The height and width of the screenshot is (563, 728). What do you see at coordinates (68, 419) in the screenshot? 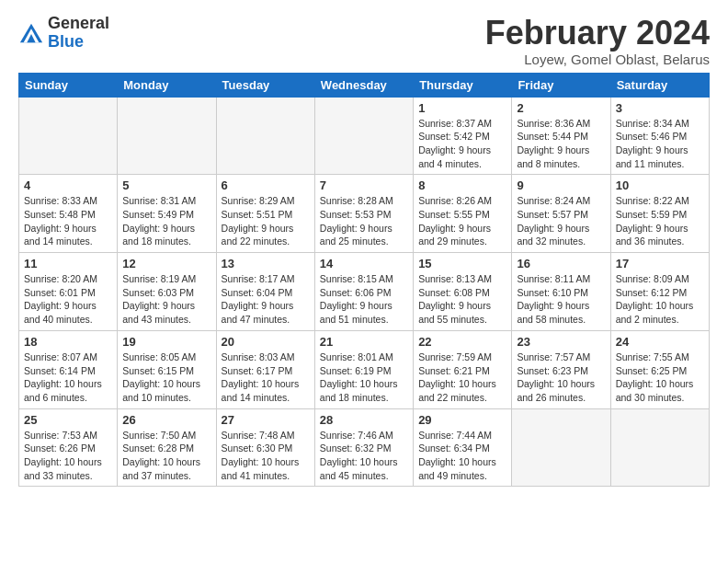
I see `day-number: 25` at bounding box center [68, 419].